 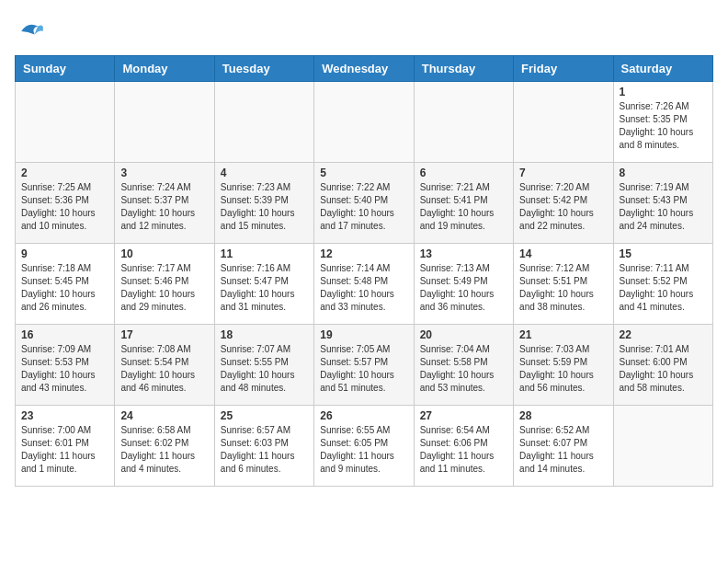 I want to click on day-cell: 22Sunrise: 7:01 AM Sunset: 6:00 PM Dayli…, so click(x=663, y=365).